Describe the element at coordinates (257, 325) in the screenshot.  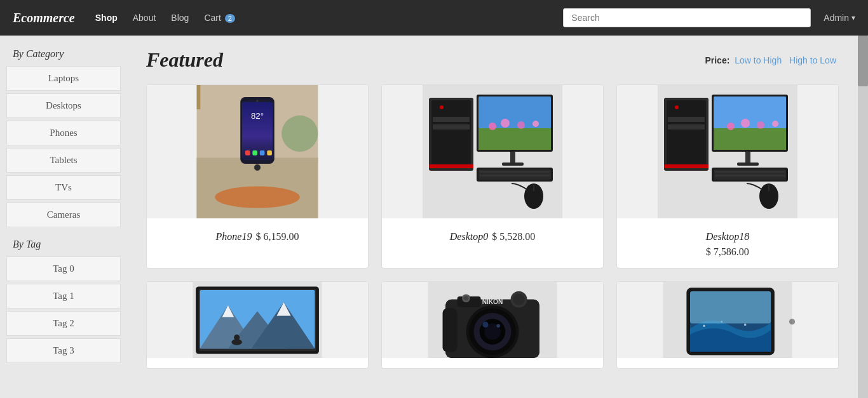
I see `product-card-tv` at that location.